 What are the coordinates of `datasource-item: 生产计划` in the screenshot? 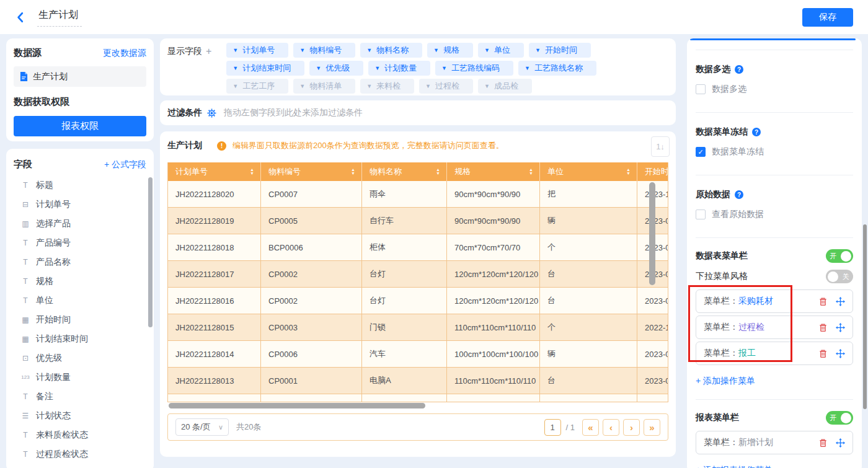 It's located at (80, 77).